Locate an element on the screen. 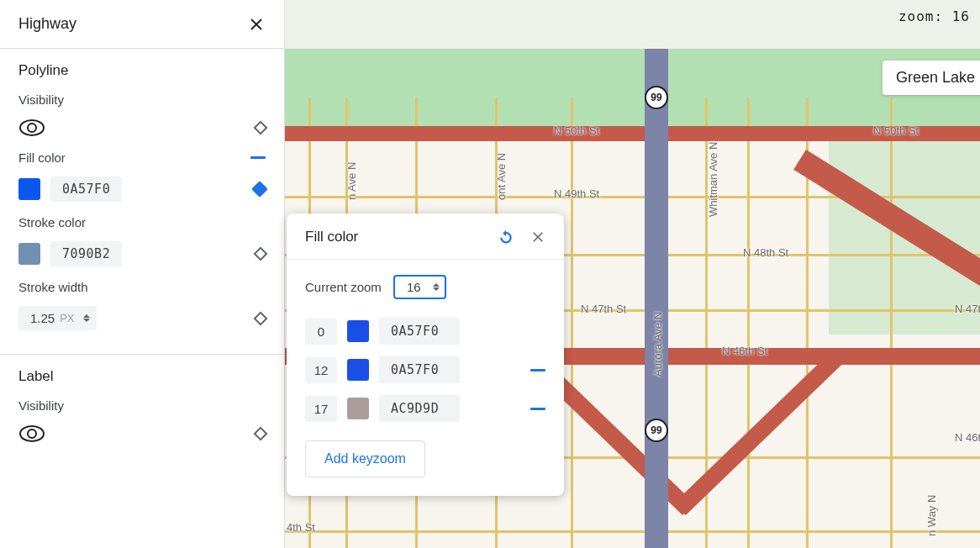 The height and width of the screenshot is (548, 980). fill-color-row: Fill color is located at coordinates (142, 158).